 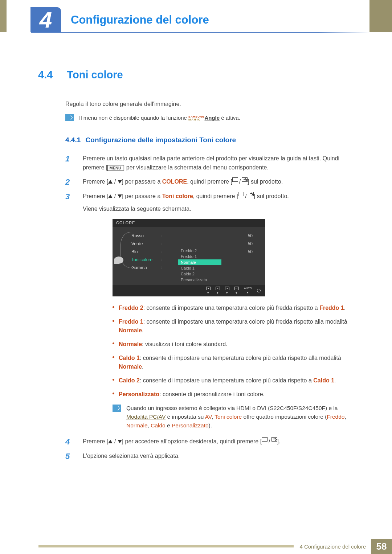 What do you see at coordinates (70, 442) in the screenshot?
I see `step-number: 4` at bounding box center [70, 442].